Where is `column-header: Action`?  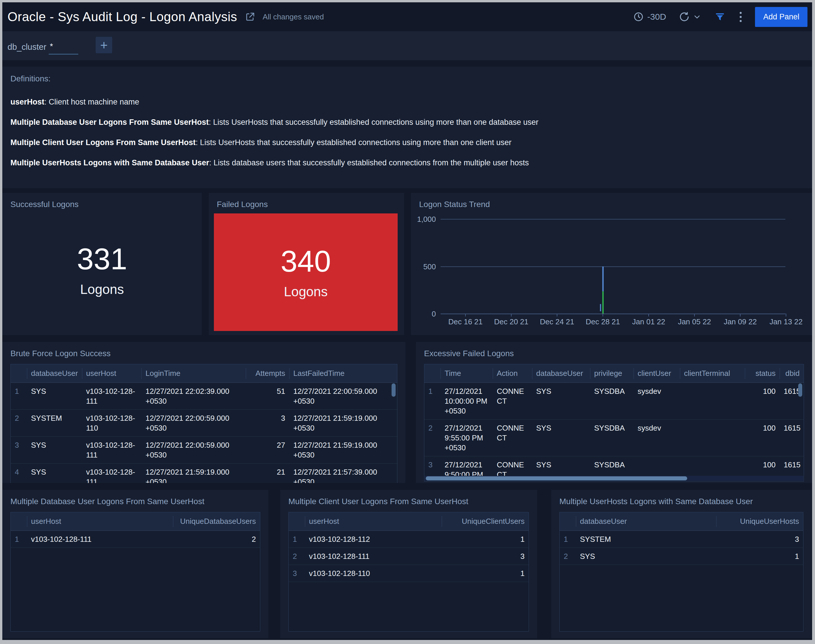
column-header: Action is located at coordinates (512, 373).